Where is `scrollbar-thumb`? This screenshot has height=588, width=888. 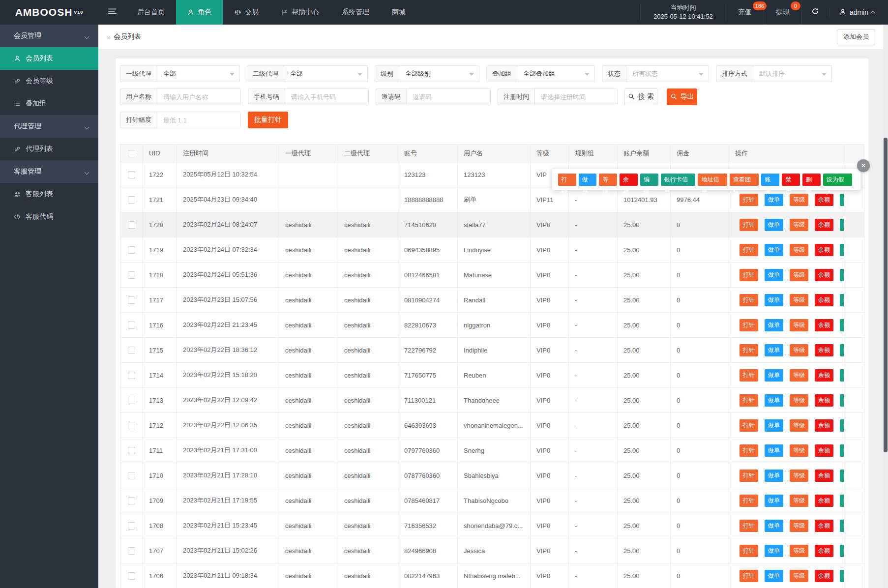
scrollbar-thumb is located at coordinates (886, 295).